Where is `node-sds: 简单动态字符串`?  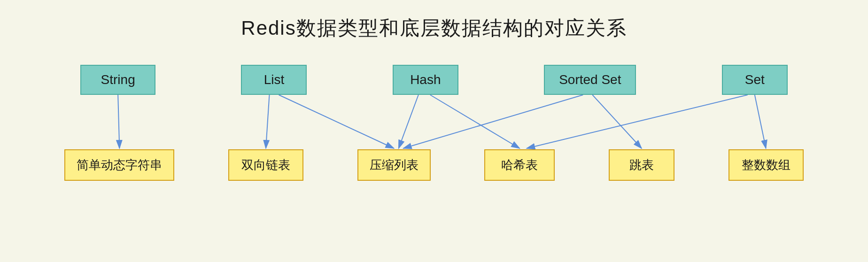
node-sds: 简单动态字符串 is located at coordinates (119, 165).